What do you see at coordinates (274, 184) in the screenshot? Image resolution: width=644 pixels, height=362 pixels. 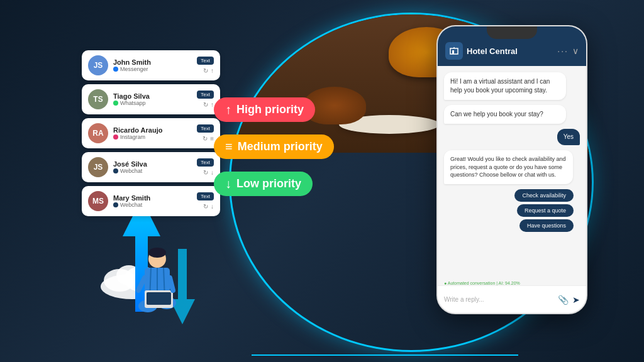 I see `priority-item-low-priority: ↓ Low priority` at bounding box center [274, 184].